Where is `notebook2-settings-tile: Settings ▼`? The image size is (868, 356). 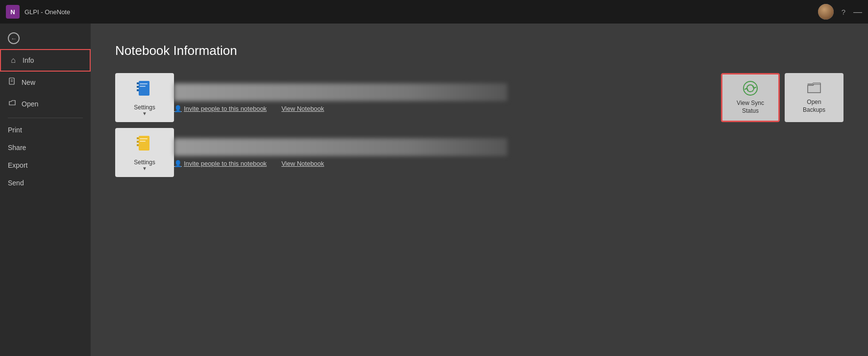 notebook2-settings-tile: Settings ▼ is located at coordinates (145, 153).